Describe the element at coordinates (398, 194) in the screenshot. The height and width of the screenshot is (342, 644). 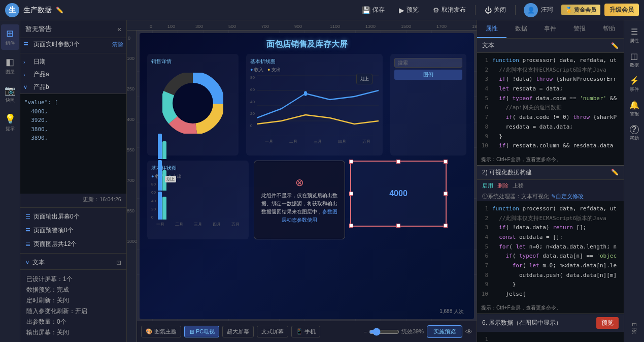
I see `selected-element: 4000` at that location.